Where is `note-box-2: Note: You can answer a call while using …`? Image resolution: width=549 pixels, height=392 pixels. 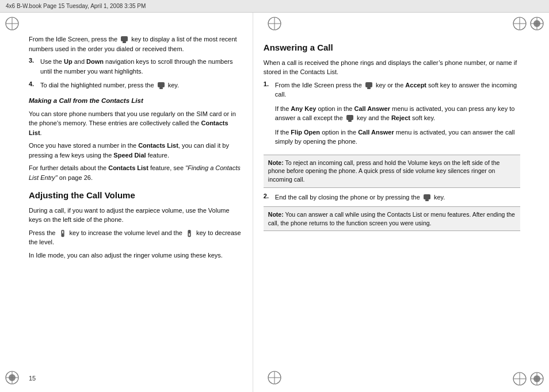 note-box-2: Note: You can answer a call while using … is located at coordinates (392, 218).